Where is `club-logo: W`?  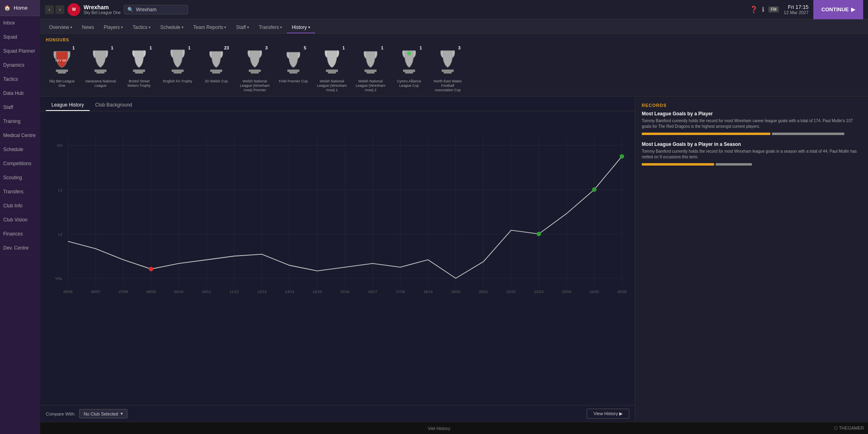
club-logo: W is located at coordinates (74, 10).